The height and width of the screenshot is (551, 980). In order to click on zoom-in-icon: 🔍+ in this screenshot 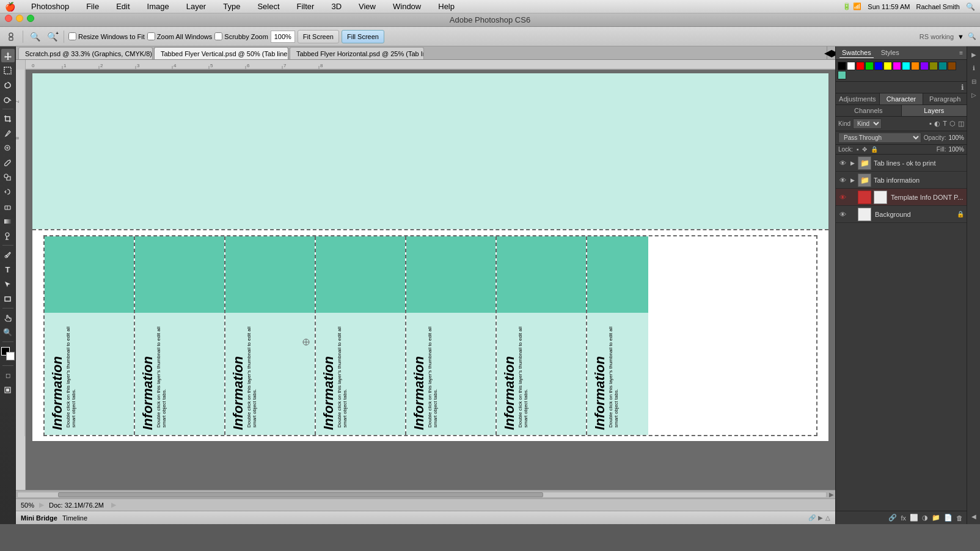, I will do `click(52, 37)`.